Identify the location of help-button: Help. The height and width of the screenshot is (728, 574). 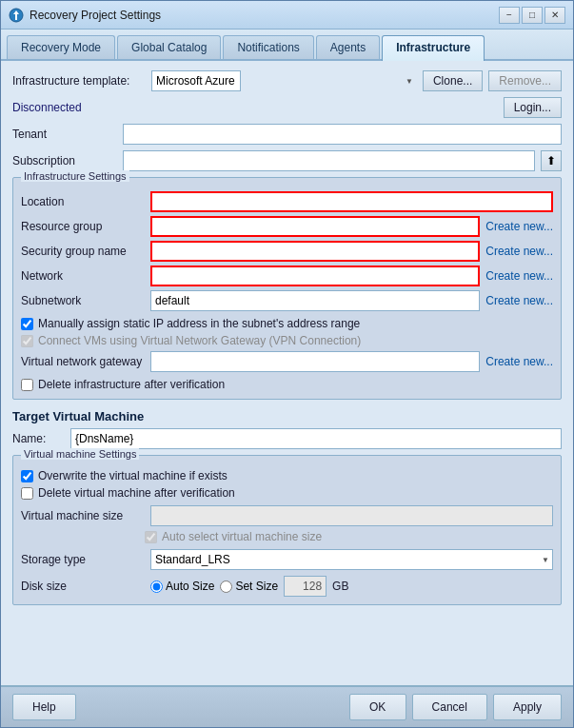
(44, 707).